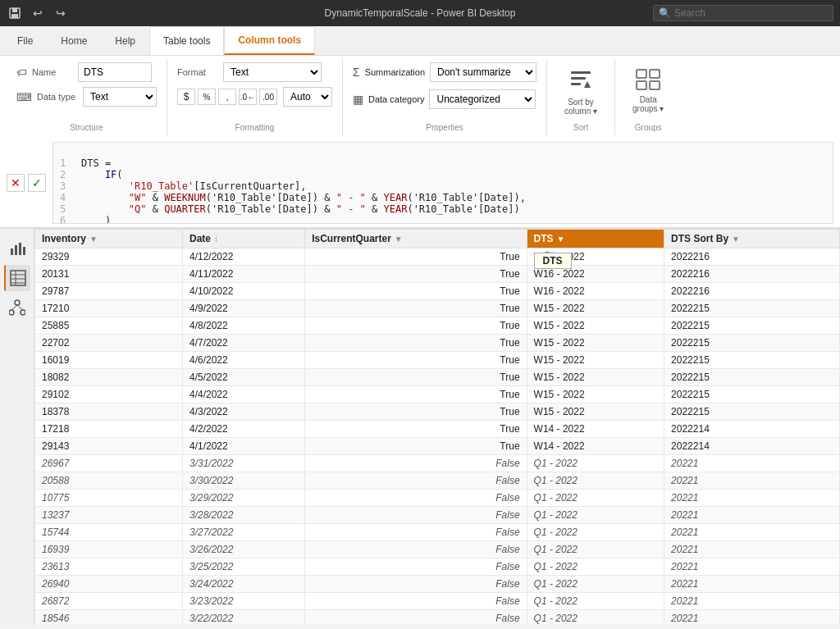 Image resolution: width=840 pixels, height=629 pixels. I want to click on formula-editor: 1DTS = 2 IF( 3 'R10_Table'[IsCurrentQuar…, so click(443, 183).